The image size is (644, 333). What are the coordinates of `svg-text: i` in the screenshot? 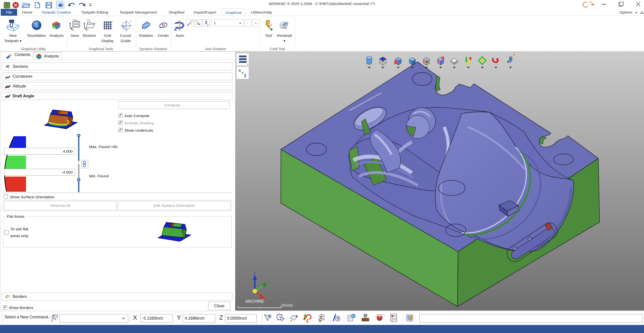 It's located at (353, 316).